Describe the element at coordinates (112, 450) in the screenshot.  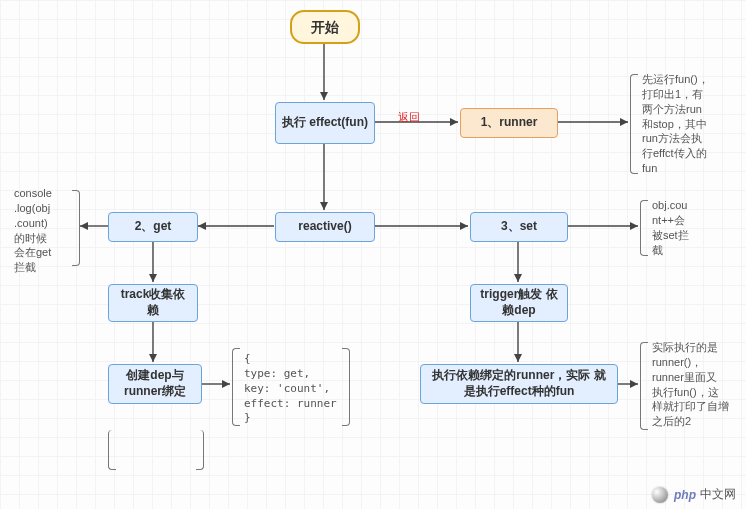
I see `bracket-bottom-left` at that location.